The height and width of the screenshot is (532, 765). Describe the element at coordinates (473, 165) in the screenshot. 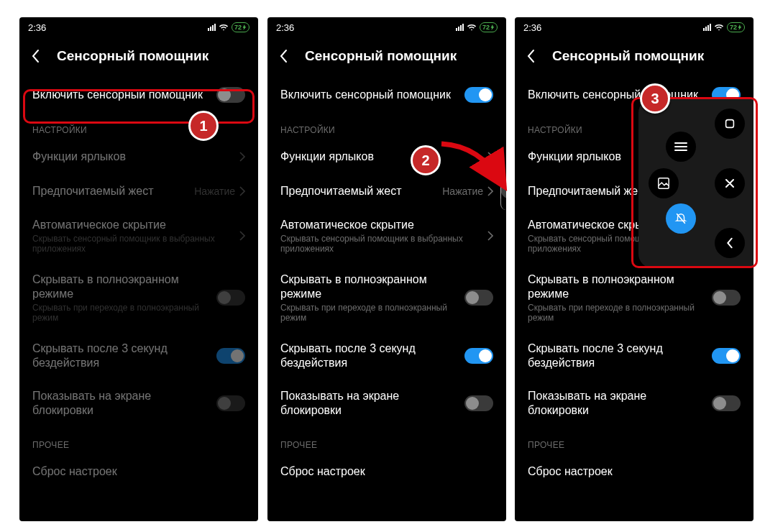

I see `callout-arrow` at that location.